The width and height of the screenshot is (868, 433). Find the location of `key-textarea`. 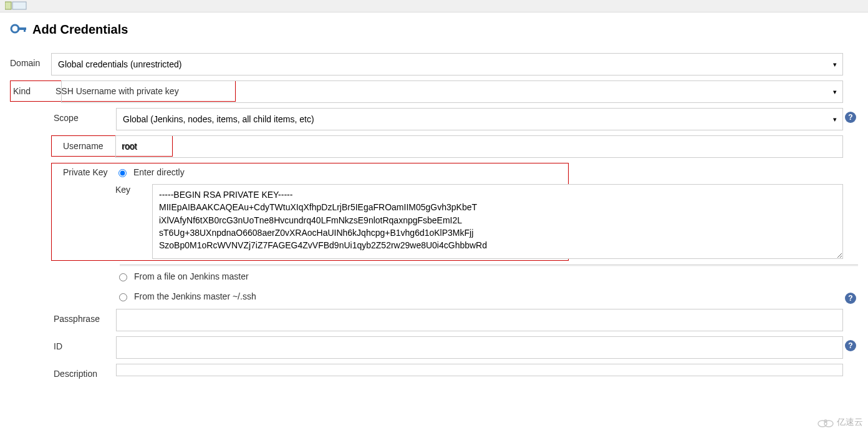

key-textarea is located at coordinates (498, 221).